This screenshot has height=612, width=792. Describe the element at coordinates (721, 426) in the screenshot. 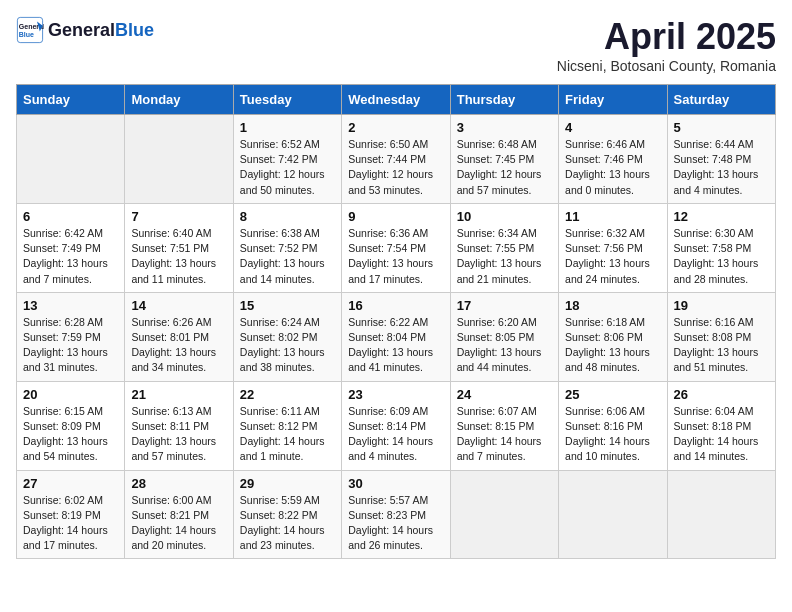

I see `day-cell: 26Sunrise: 6:04 AMSunset: 8:18 PMDayligh…` at that location.